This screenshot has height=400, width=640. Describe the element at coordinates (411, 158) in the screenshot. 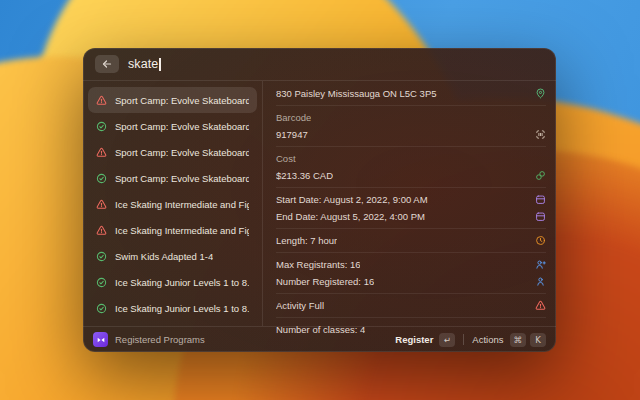

I see `detail-row: Cost` at that location.